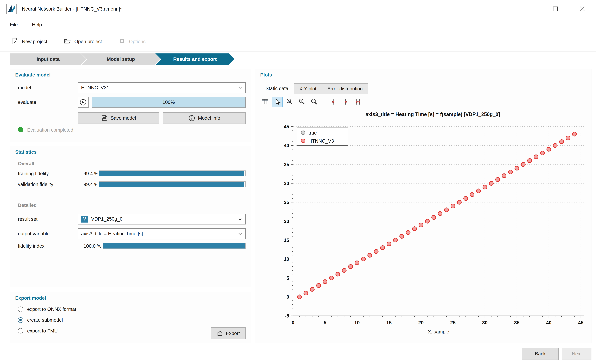  I want to click on step-model-setup: Model setup, so click(121, 59).